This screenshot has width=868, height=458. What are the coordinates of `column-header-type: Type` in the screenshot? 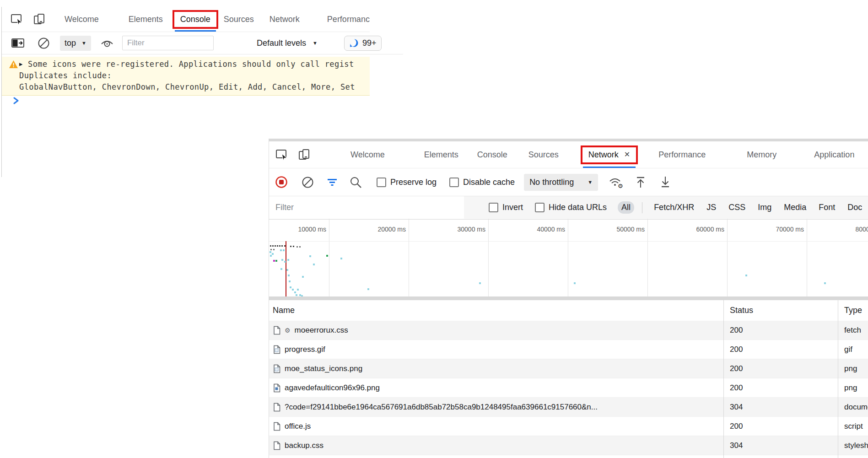 It's located at (853, 310).